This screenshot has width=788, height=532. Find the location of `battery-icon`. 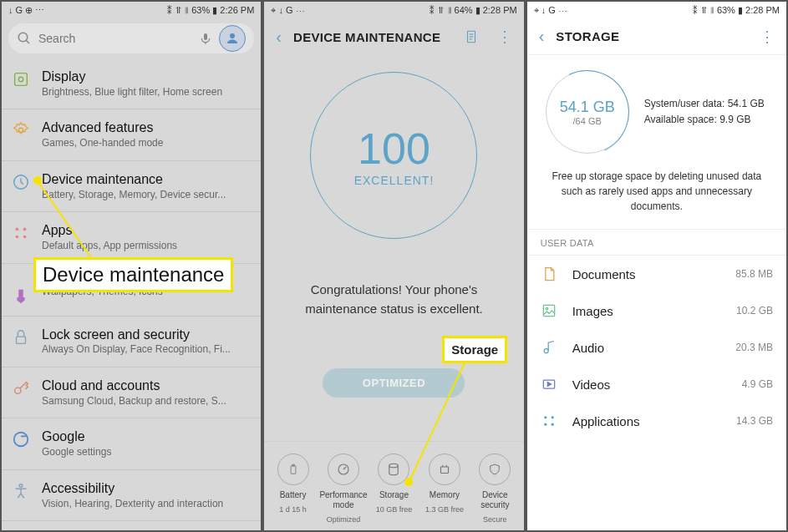

battery-icon is located at coordinates (293, 469).